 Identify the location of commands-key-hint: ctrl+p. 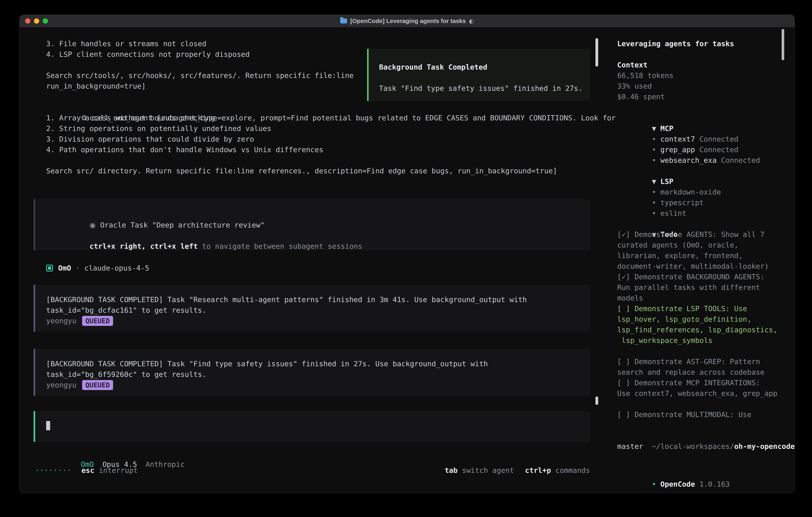
(538, 470).